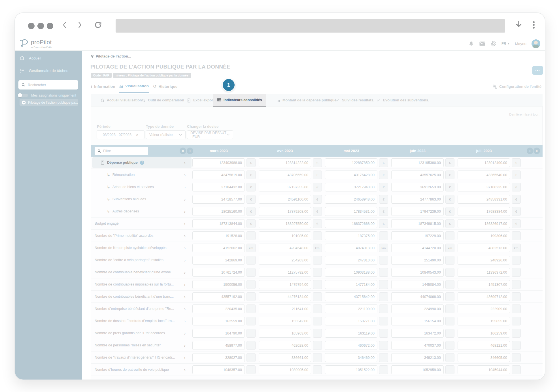 The image size is (559, 392). What do you see at coordinates (52, 85) in the screenshot?
I see `search-input` at bounding box center [52, 85].